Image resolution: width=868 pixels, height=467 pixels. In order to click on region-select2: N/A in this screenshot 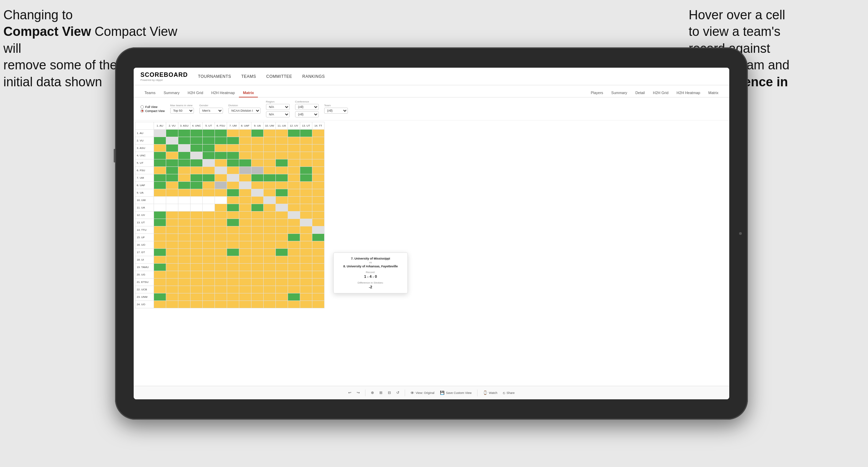, I will do `click(278, 114)`.